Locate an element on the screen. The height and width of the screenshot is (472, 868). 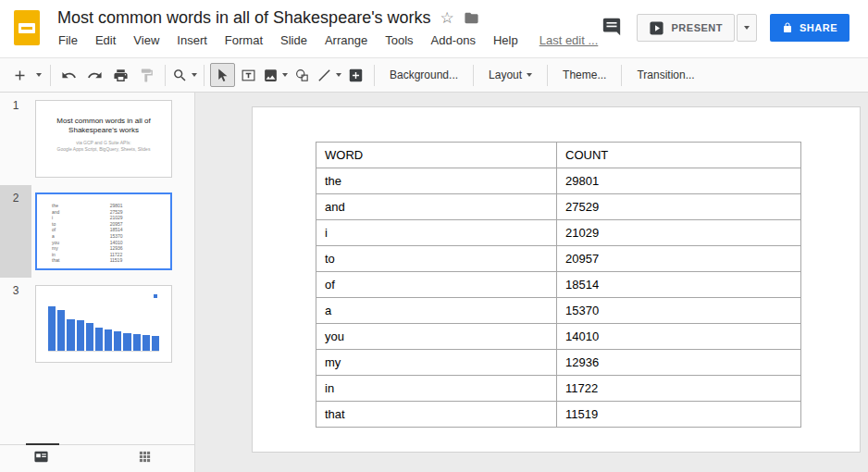
comment-icon is located at coordinates (612, 27).